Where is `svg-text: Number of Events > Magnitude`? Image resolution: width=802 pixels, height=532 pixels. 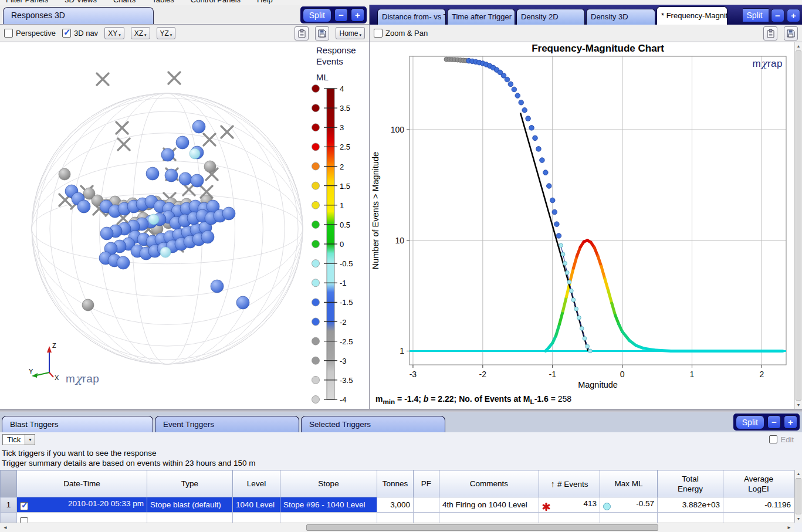 svg-text: Number of Events > Magnitude is located at coordinates (375, 211).